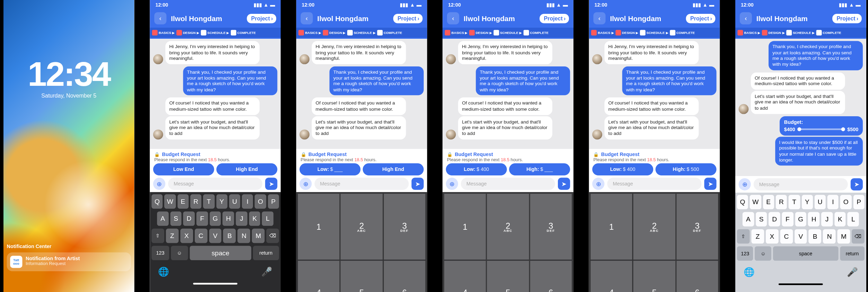 Image resolution: width=868 pixels, height=292 pixels. I want to click on progress-pills: BASICS▸ DESIGN▸ SCHEDULE▸ COMPLETE, so click(215, 33).